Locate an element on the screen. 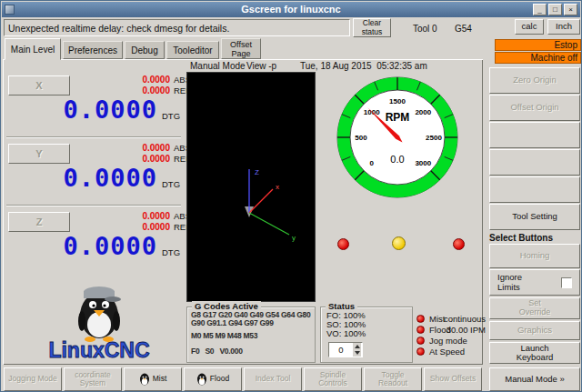 The image size is (582, 392). mcodes-line: M0 M5 M9 M48 M53 is located at coordinates (224, 336).